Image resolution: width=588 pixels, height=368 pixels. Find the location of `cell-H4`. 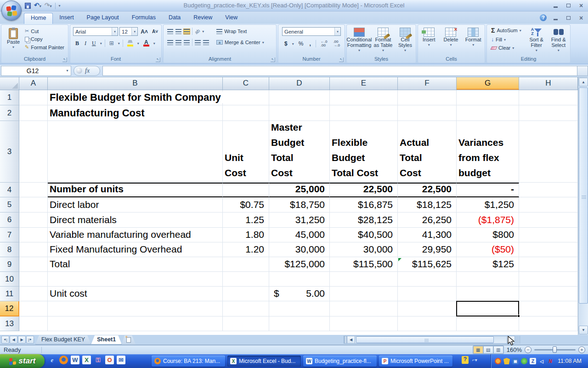

cell-H4 is located at coordinates (548, 190).